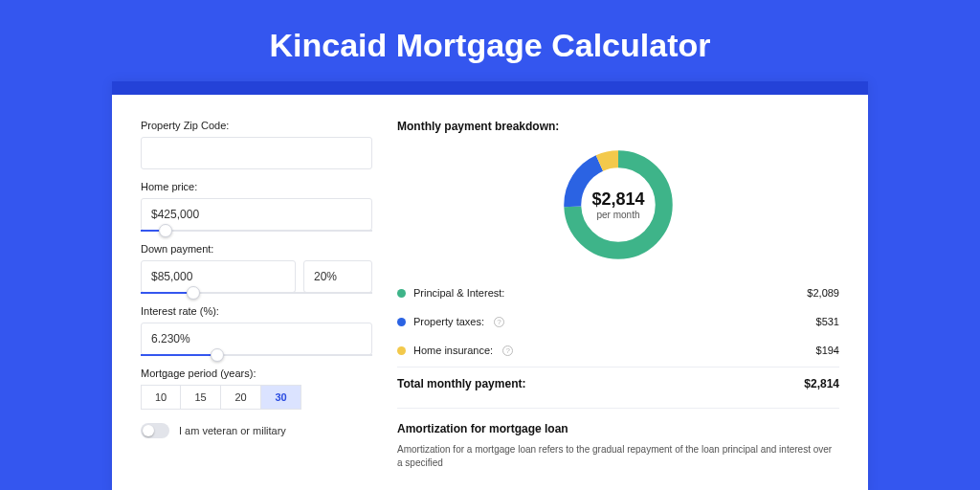  Describe the element at coordinates (281, 397) in the screenshot. I see `period-option-30: 30` at that location.